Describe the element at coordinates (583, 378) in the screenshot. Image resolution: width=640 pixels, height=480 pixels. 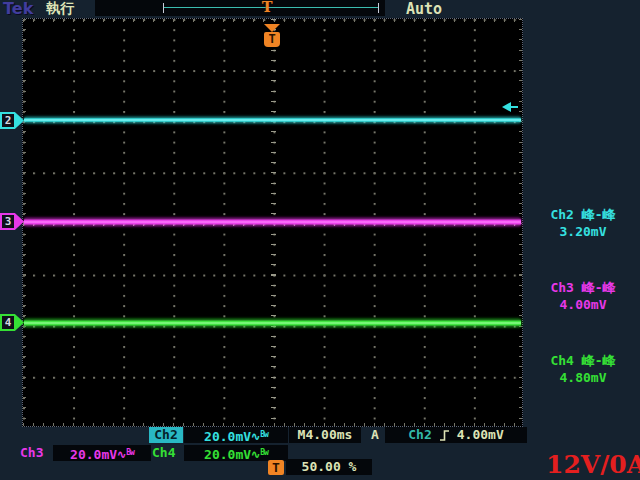
I see `measurement-value: 4.80mV` at that location.